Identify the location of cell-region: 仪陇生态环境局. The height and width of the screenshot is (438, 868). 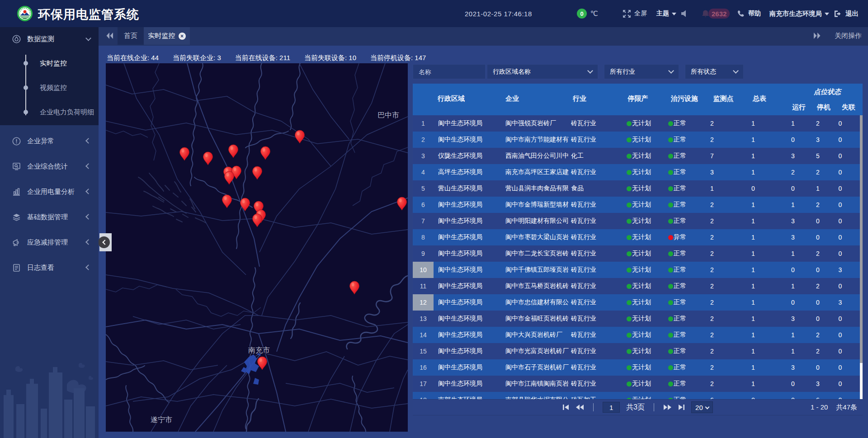
(467, 156).